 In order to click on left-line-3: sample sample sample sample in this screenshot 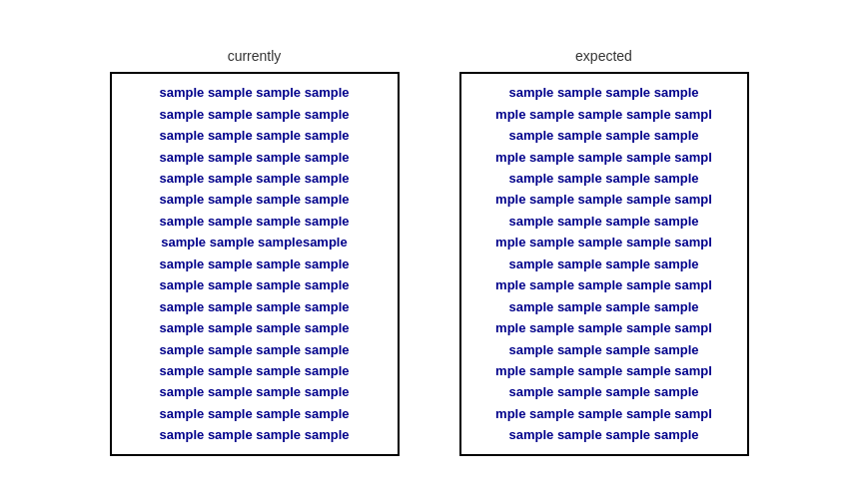, I will do `click(255, 136)`.